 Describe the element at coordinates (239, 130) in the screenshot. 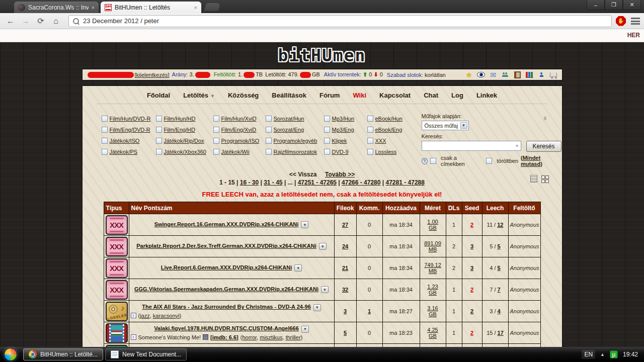

I see `category-link: Film/Eng/XviD` at that location.